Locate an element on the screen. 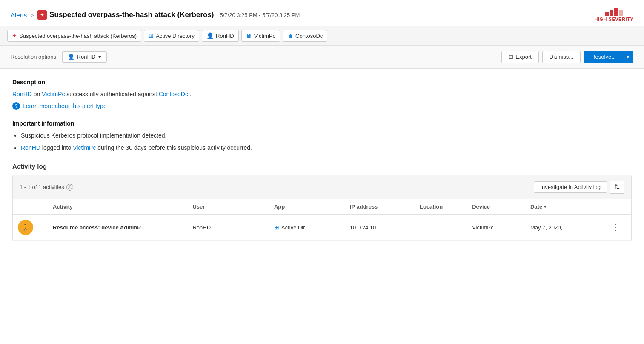 Image resolution: width=644 pixels, height=344 pixels. th-location: Location is located at coordinates (441, 207).